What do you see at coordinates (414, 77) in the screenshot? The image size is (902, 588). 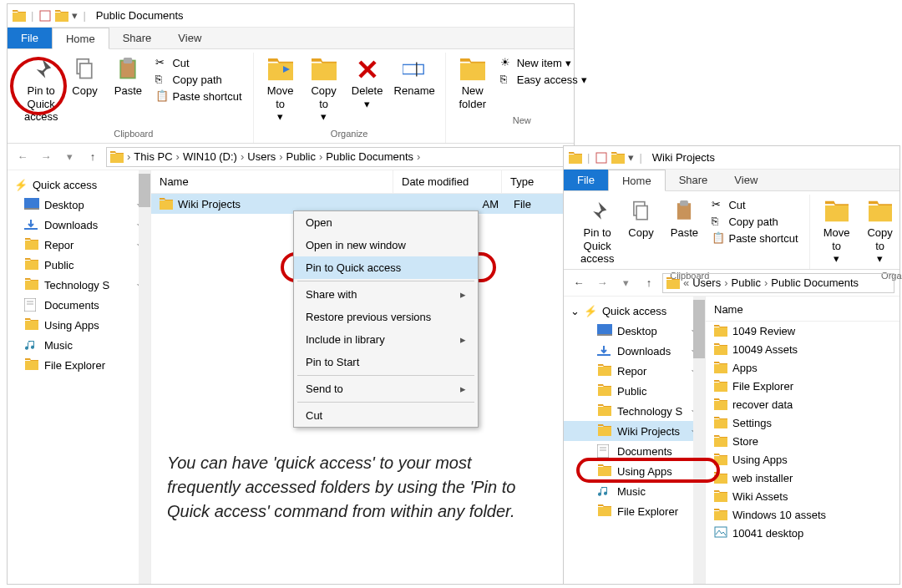 I see `rename-button: Rename` at bounding box center [414, 77].